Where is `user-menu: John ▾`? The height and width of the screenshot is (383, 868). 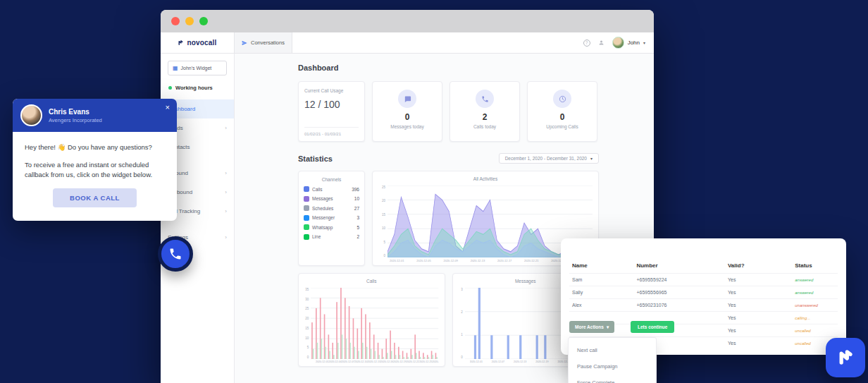 user-menu: John ▾ is located at coordinates (628, 42).